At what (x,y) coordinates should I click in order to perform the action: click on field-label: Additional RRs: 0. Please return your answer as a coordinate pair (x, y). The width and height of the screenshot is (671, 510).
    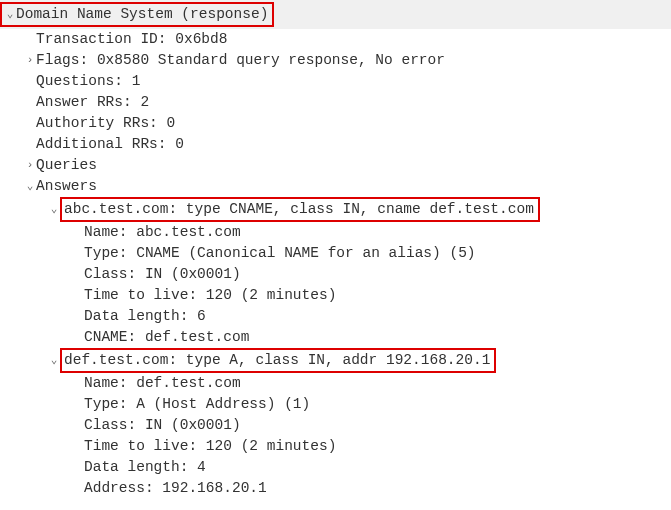
    Looking at the image, I should click on (110, 144).